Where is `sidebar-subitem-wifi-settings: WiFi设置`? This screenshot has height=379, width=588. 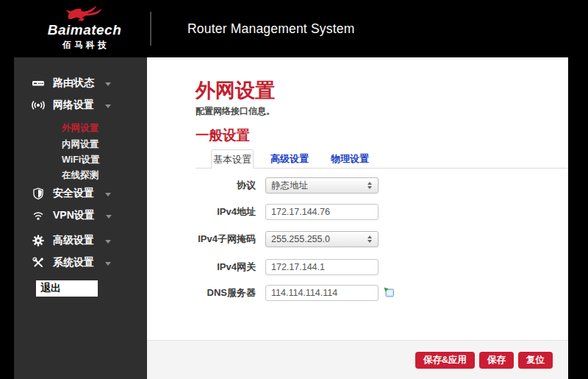
sidebar-subitem-wifi-settings: WiFi设置 is located at coordinates (81, 160).